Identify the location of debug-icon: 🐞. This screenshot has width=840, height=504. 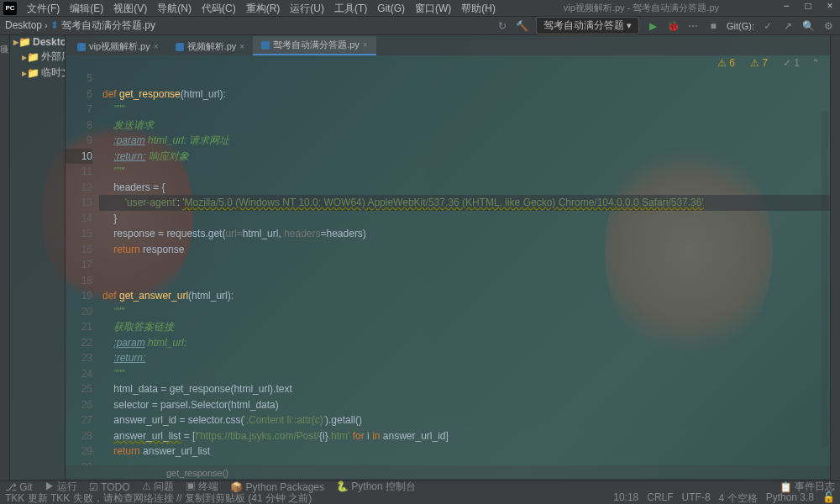
(673, 26).